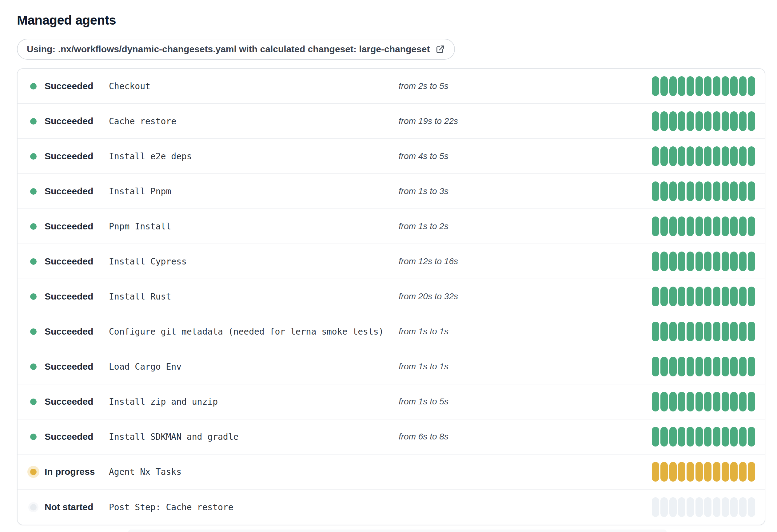  I want to click on agent-step-row: Succeeded Load Cargo Env from 1s to 1s, so click(391, 367).